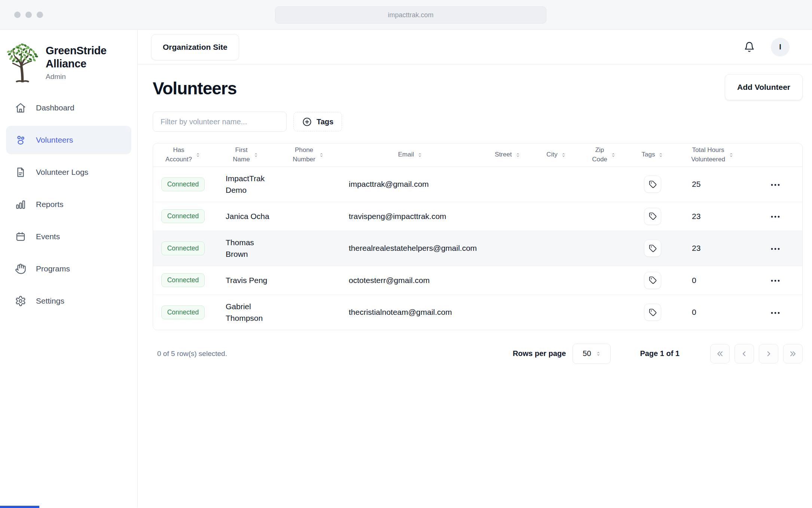  What do you see at coordinates (307, 122) in the screenshot?
I see `plus-circle-icon` at bounding box center [307, 122].